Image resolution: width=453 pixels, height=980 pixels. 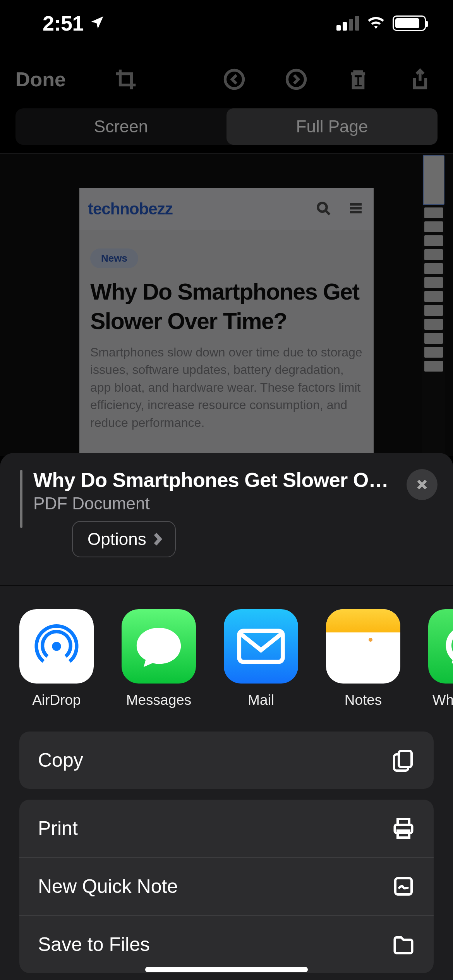 What do you see at coordinates (403, 828) in the screenshot?
I see `print-icon` at bounding box center [403, 828].